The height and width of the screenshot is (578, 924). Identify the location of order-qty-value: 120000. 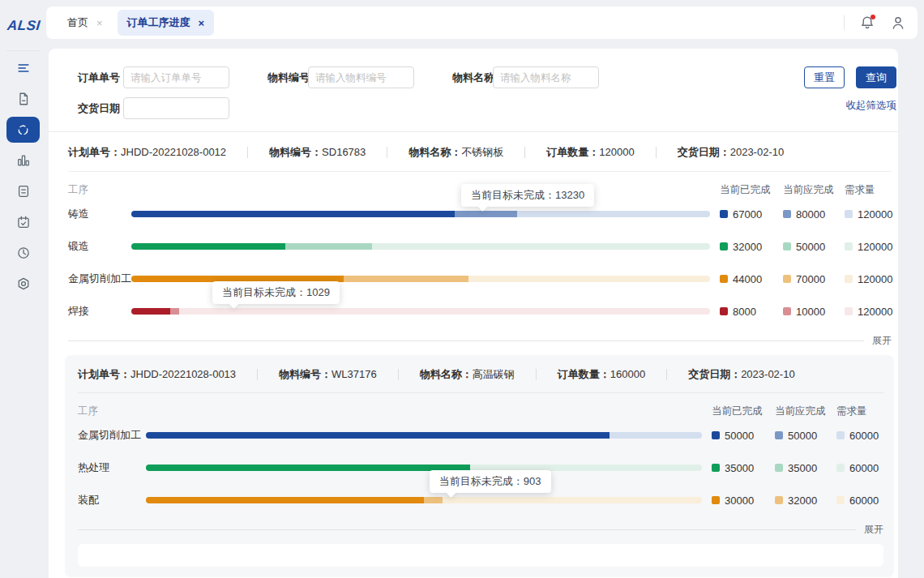
(616, 152).